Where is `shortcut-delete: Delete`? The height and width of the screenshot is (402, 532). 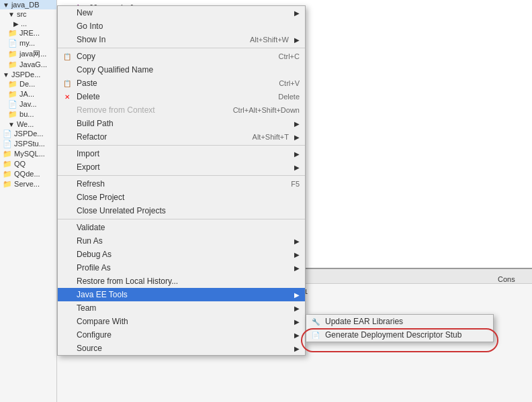
shortcut-delete: Delete is located at coordinates (289, 97).